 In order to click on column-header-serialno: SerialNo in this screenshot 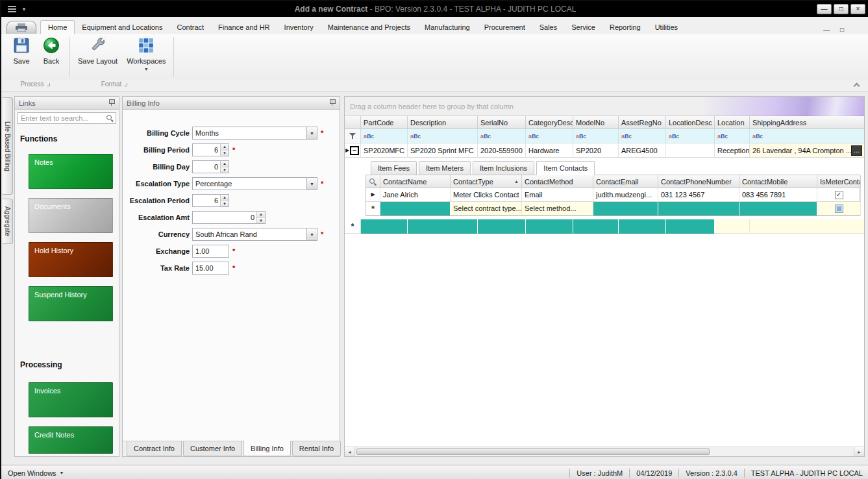, I will do `click(502, 123)`.